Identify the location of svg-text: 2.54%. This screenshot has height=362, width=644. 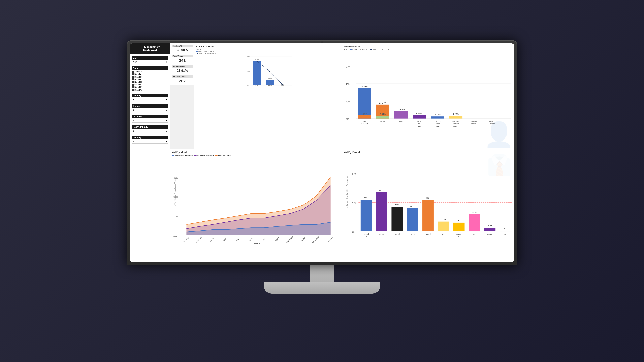
(383, 114).